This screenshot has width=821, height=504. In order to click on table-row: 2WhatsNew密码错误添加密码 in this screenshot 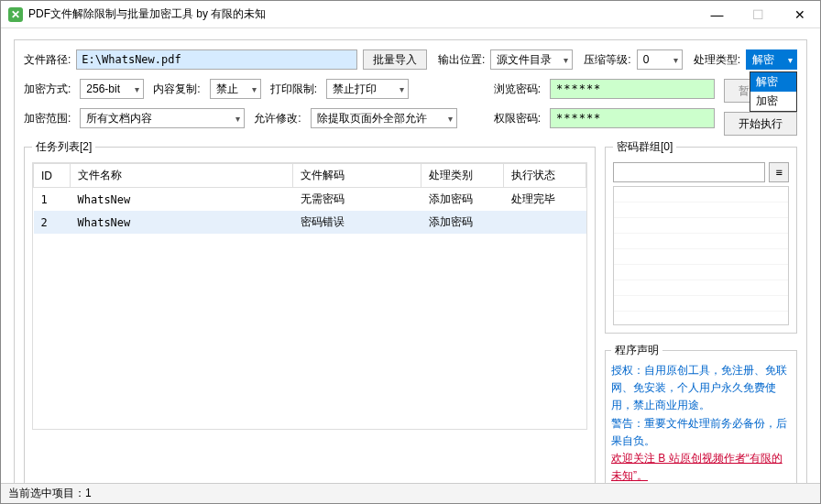, I will do `click(310, 222)`.